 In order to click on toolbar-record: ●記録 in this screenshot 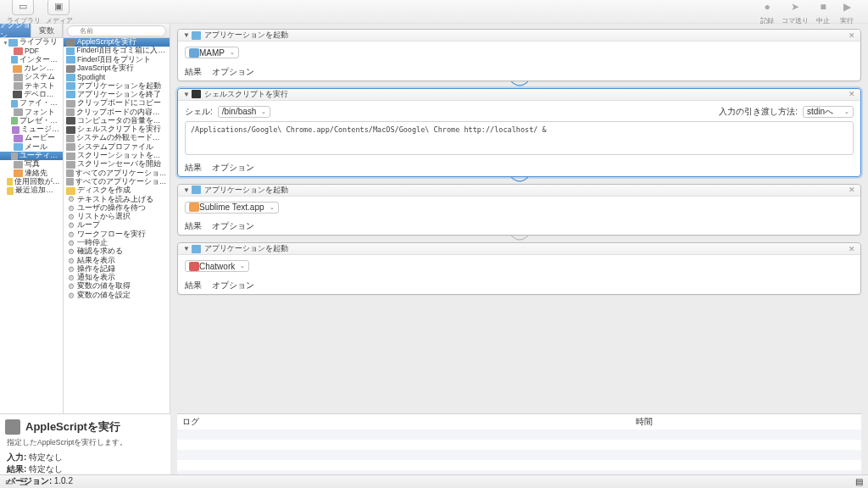, I will do `click(767, 13)`.